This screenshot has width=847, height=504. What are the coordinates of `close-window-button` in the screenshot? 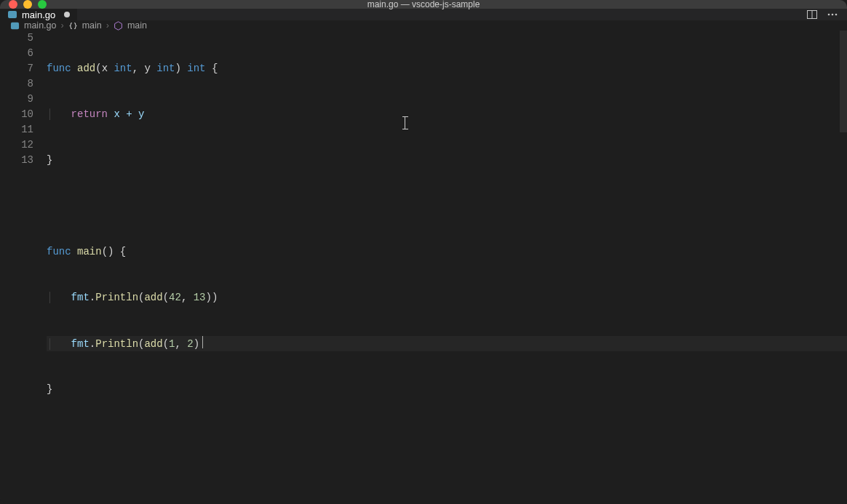 It's located at (13, 4).